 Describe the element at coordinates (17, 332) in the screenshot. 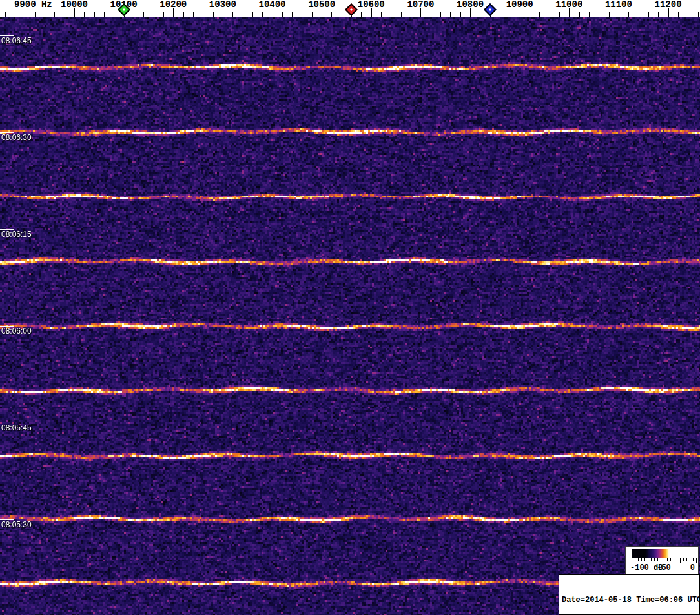

I see `time-tick-label: 08:06:00` at that location.